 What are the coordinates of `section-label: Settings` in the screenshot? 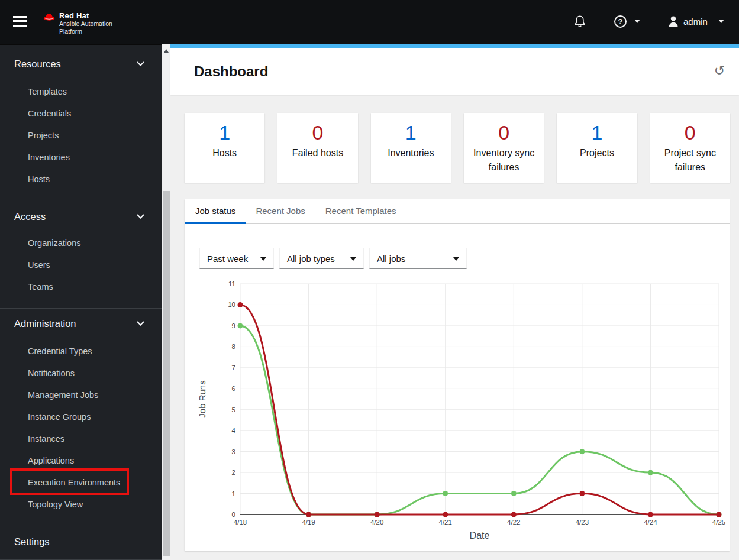 It's located at (32, 542).